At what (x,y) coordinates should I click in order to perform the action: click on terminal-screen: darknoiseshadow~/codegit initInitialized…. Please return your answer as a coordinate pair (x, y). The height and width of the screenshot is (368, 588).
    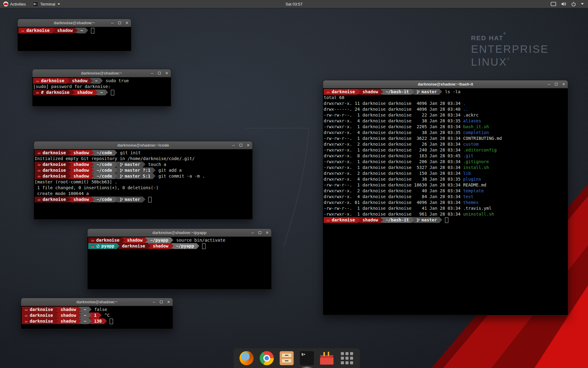
    Looking at the image, I should click on (143, 184).